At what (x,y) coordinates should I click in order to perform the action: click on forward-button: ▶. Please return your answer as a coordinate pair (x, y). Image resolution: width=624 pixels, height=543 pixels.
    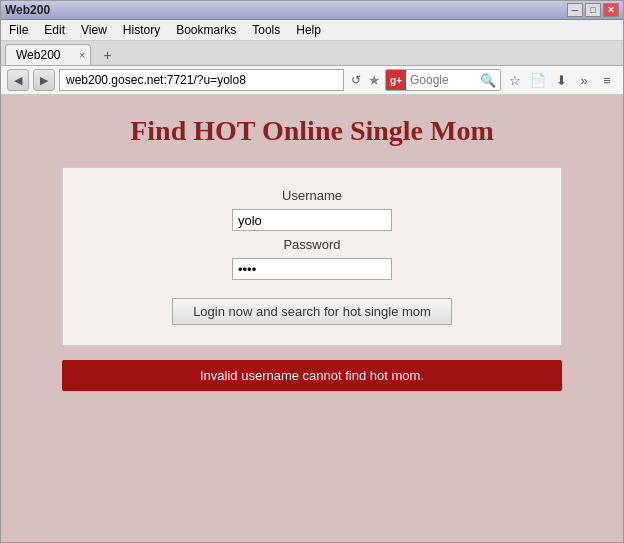
    Looking at the image, I should click on (44, 80).